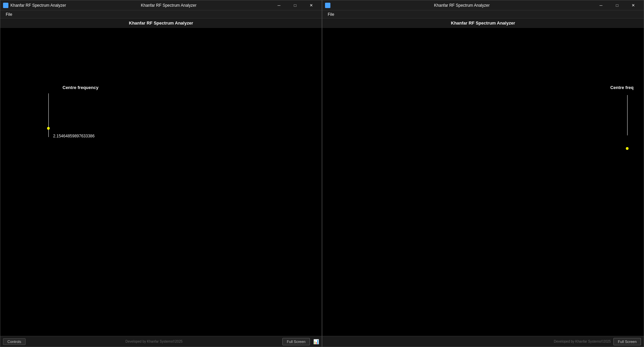 This screenshot has height=347, width=644. What do you see at coordinates (617, 5) in the screenshot?
I see `right-window-controls: ─ □ ✕` at bounding box center [617, 5].